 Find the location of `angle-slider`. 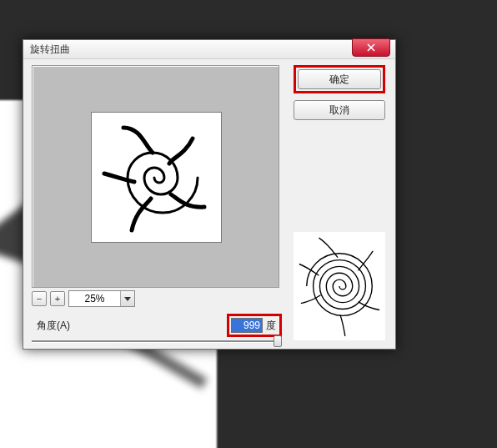

angle-slider is located at coordinates (157, 342).